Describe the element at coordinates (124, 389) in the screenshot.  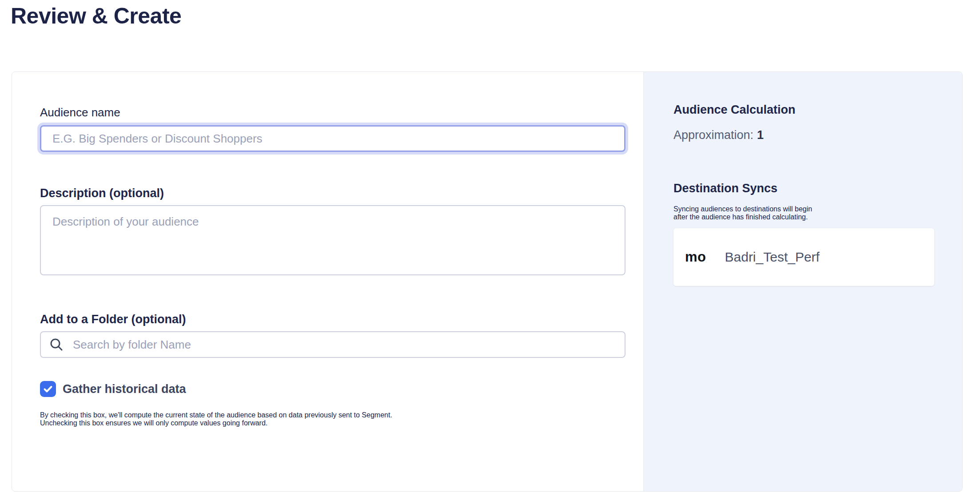
I see `gather-historical-label: Gather historical data` at that location.